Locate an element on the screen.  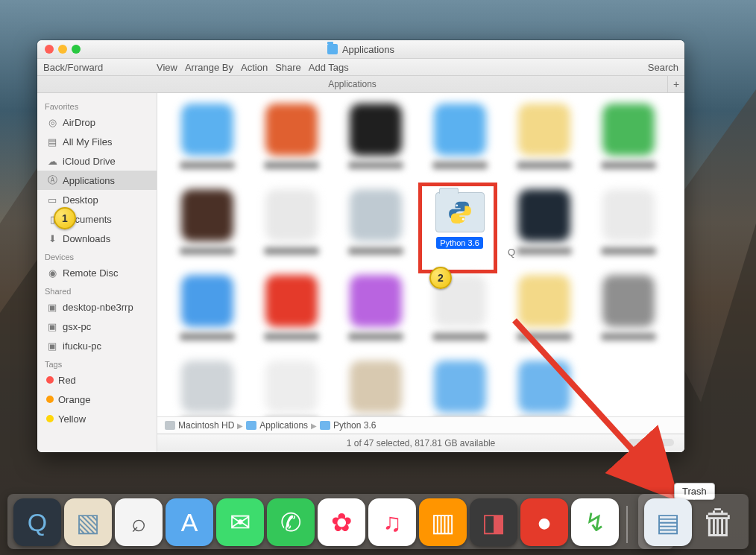
sidebar-header-tags: Tags is located at coordinates (97, 364).